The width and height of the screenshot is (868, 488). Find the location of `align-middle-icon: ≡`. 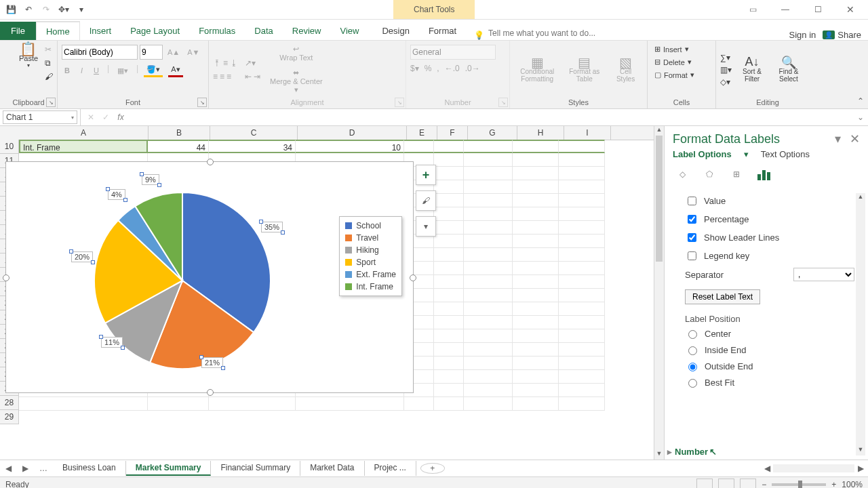

align-middle-icon: ≡ is located at coordinates (225, 63).